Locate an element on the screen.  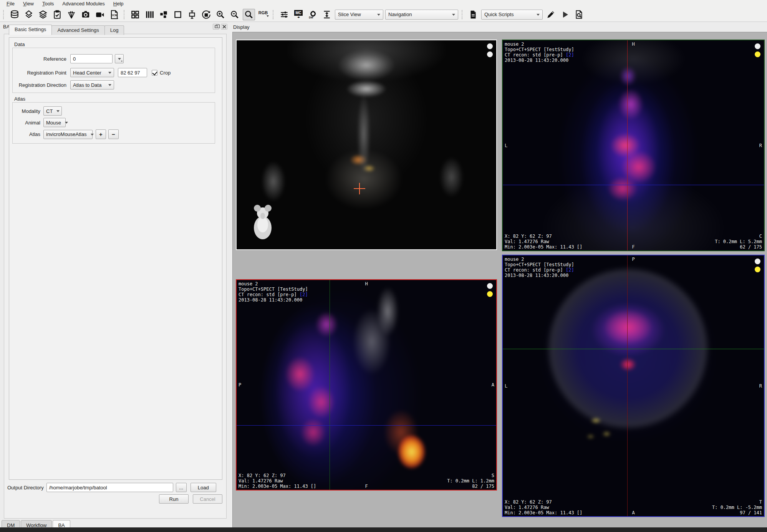
orientation-label-left: L is located at coordinates (506, 386).